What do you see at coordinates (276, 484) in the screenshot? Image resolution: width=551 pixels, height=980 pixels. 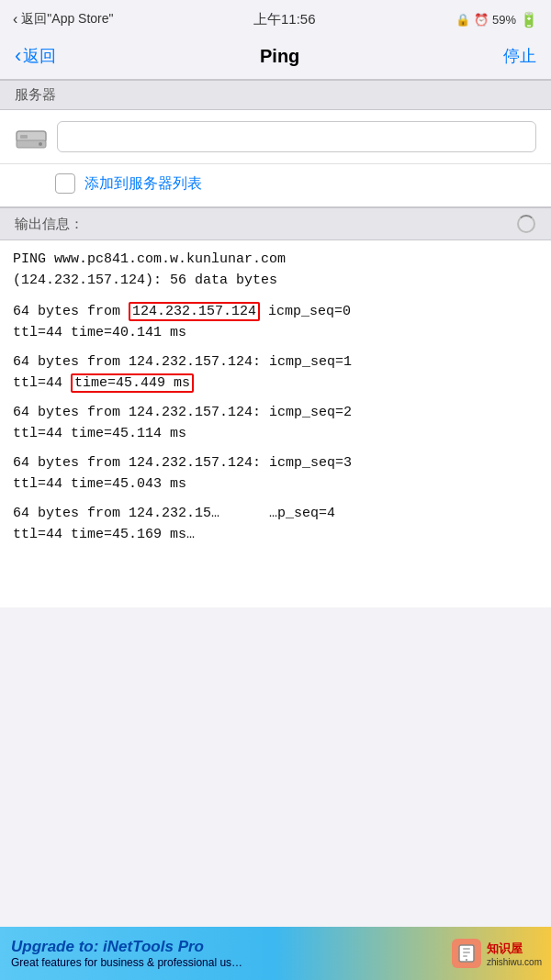 I see `ping-result-3-line2: ttl=44 time=45.043 ms` at bounding box center [276, 484].